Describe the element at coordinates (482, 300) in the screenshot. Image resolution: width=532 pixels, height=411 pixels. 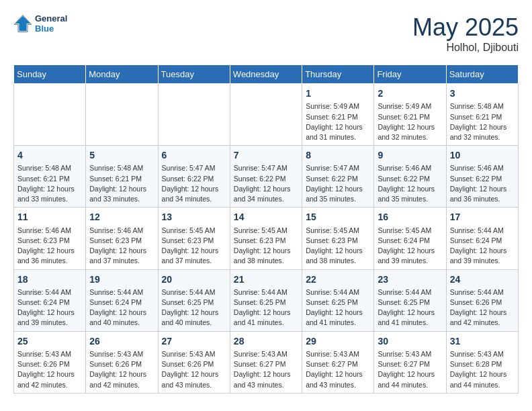
I see `table-row: 24Sunrise: 5:44 AMSunset: 6:26 PMDayligh…` at that location.